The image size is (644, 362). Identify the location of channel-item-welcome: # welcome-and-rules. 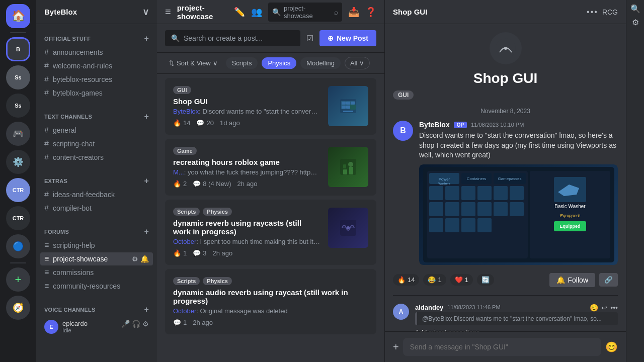
(97, 66).